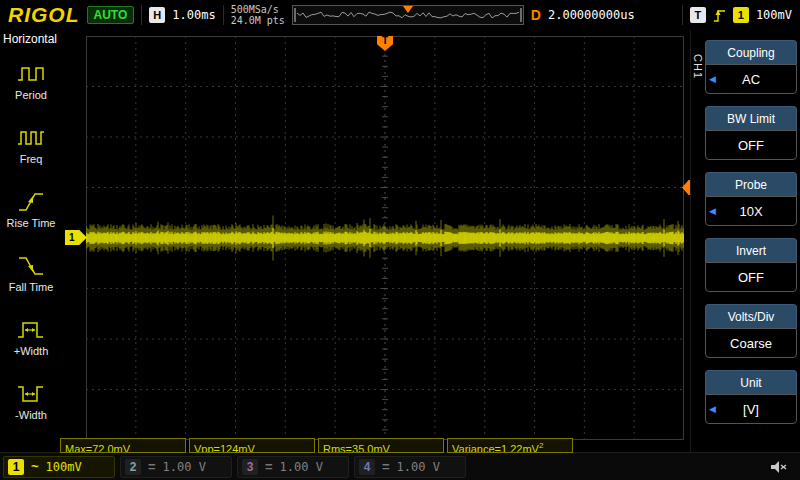 The image size is (800, 480). Describe the element at coordinates (410, 467) in the screenshot. I see `channel-4-status: 4 = 1.00 V` at that location.